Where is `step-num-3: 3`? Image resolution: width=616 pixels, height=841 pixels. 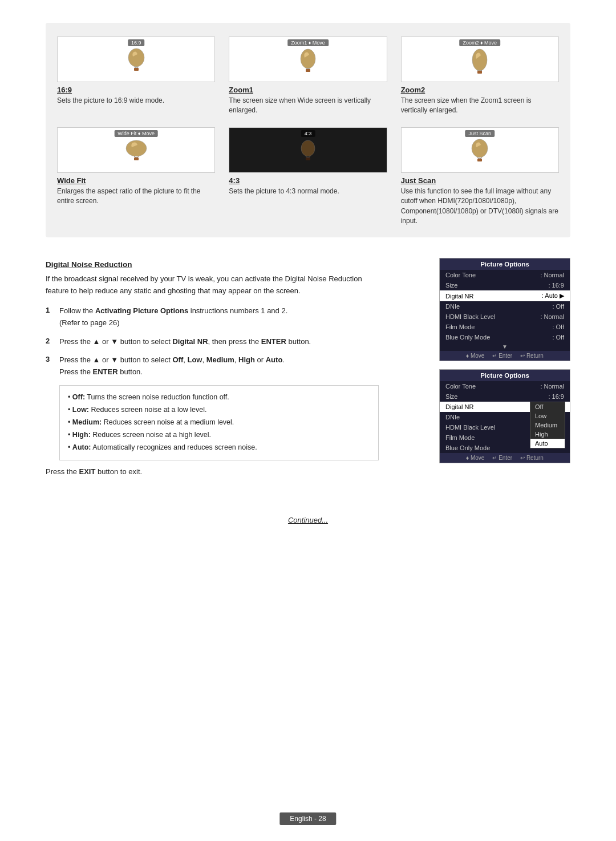 step-num-3: 3 is located at coordinates (52, 359).